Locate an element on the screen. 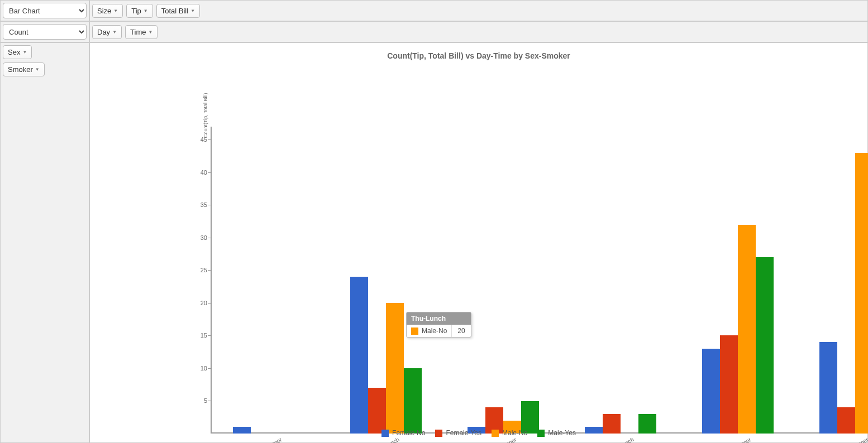 The height and width of the screenshot is (443, 868). x-tick-label: Sun-Dinner is located at coordinates (848, 440).